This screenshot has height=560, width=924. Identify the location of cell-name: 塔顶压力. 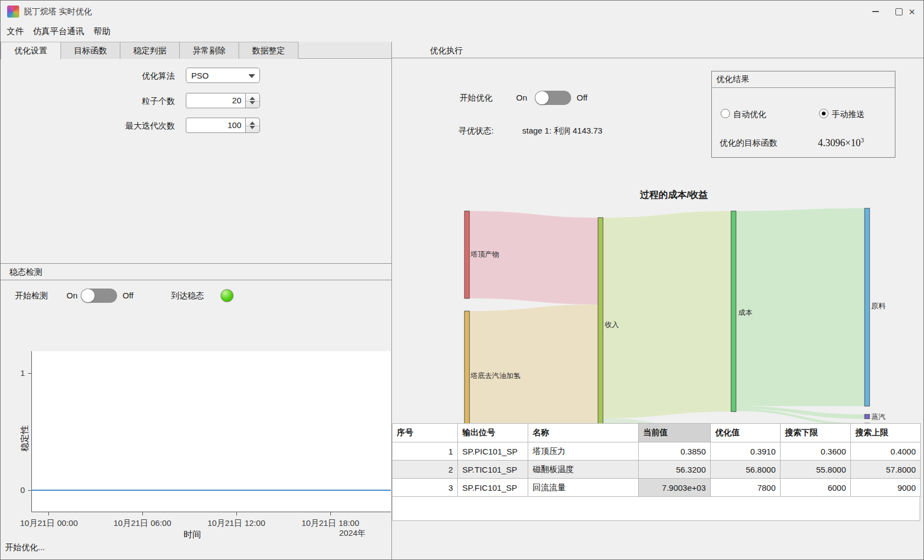
(584, 452).